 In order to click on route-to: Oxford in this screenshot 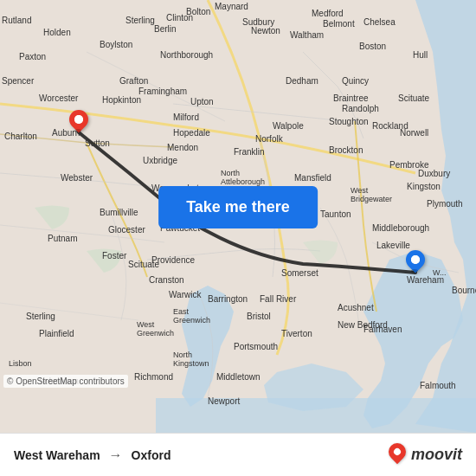, I will do `click(151, 455)`.